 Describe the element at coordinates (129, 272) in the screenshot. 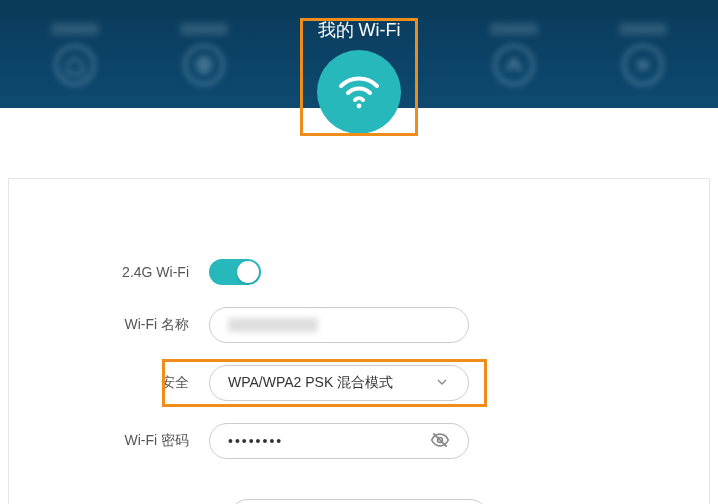

I see `band-label: 2.4G Wi-Fi` at that location.